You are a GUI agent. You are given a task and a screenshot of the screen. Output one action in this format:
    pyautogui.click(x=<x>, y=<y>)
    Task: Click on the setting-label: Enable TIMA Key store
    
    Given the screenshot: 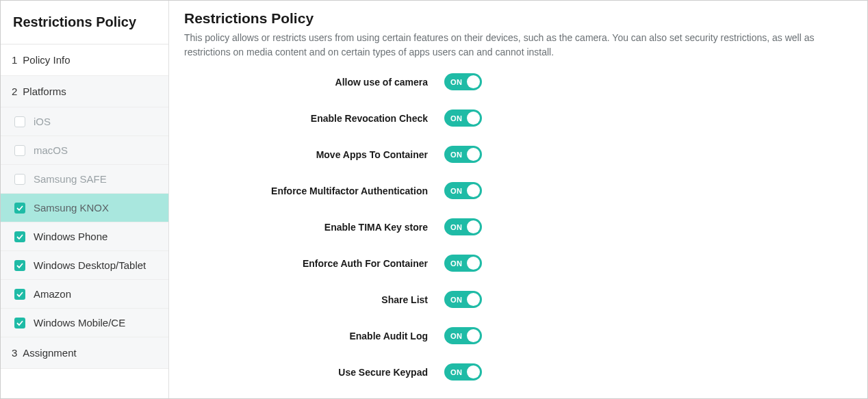 What is the action you would take?
    pyautogui.click(x=314, y=227)
    